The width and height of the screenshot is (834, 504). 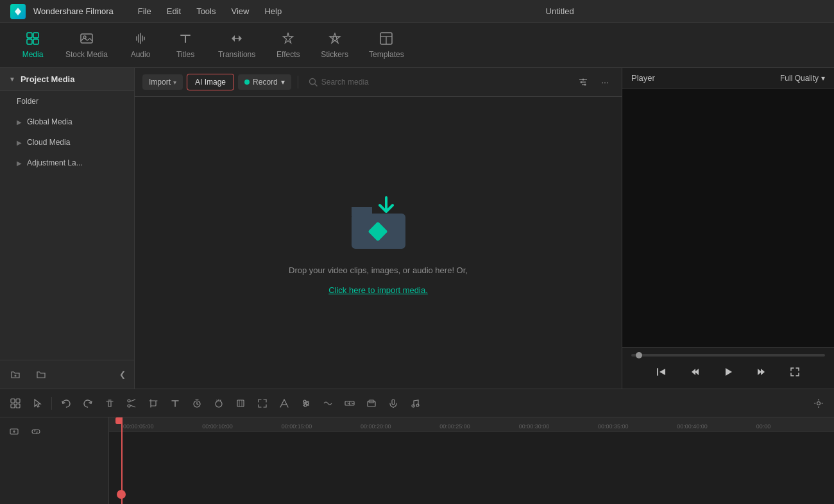 What do you see at coordinates (73, 12) in the screenshot?
I see `app-name: Wondershare Filmora` at bounding box center [73, 12].